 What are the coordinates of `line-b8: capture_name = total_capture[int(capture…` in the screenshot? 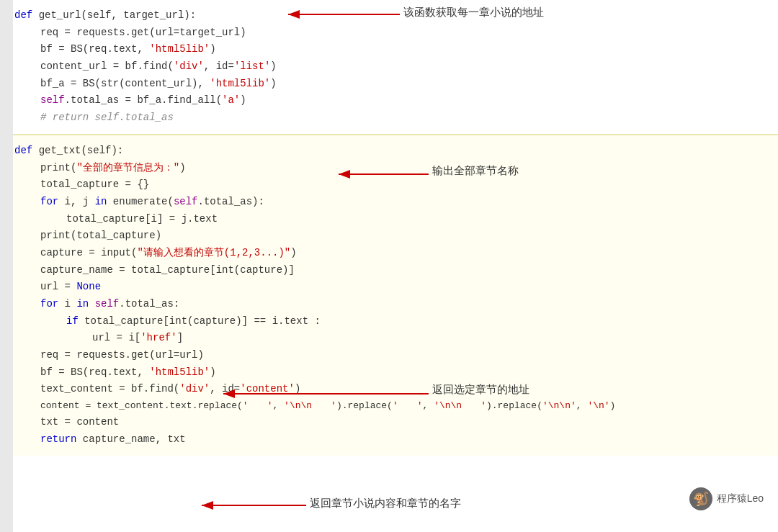 It's located at (389, 271).